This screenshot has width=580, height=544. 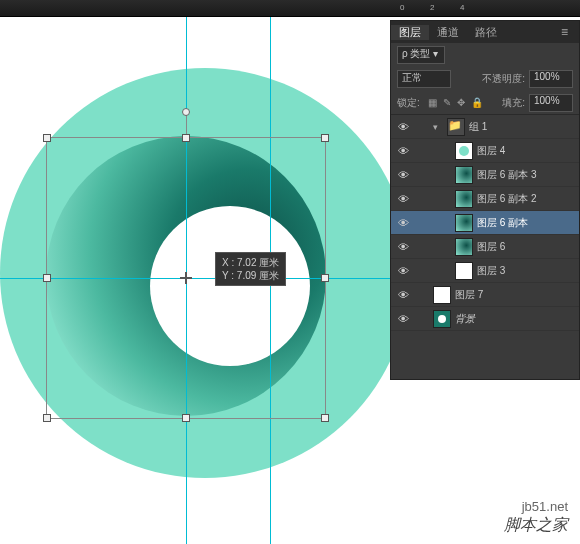 What do you see at coordinates (465, 319) in the screenshot?
I see `layer-name: 背景` at bounding box center [465, 319].